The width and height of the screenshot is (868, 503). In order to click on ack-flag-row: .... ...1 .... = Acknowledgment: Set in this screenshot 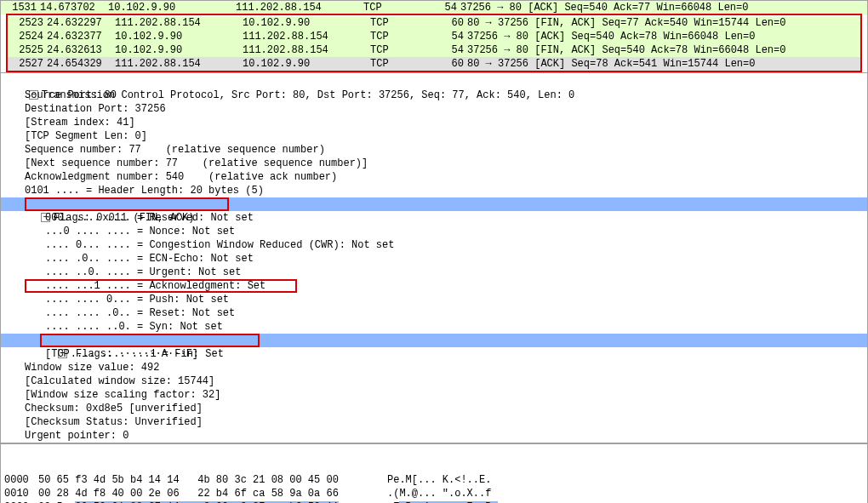, I will do `click(434, 286)`.